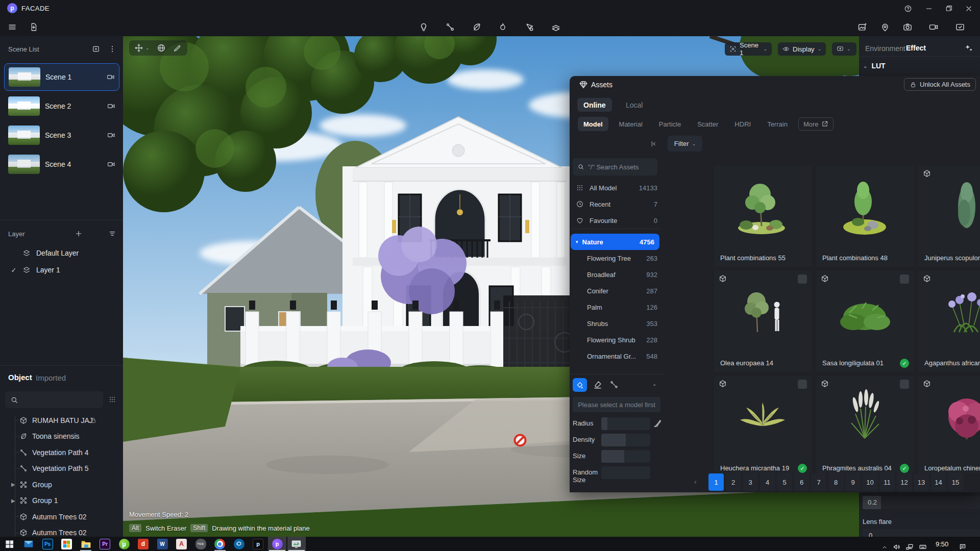  What do you see at coordinates (949, 321) in the screenshot?
I see `asset-card: Agapanthus african...` at bounding box center [949, 321].